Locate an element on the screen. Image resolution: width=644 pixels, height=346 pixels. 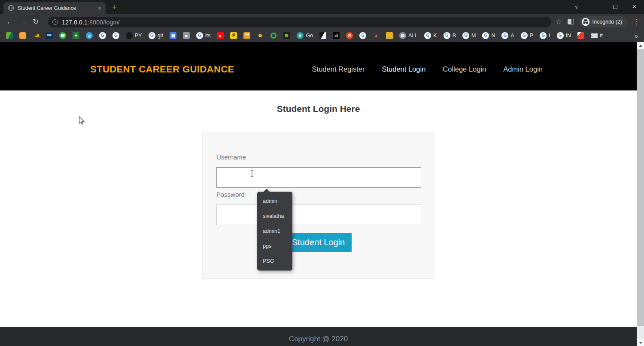
browser-menu-icon: ⋮ is located at coordinates (636, 21).